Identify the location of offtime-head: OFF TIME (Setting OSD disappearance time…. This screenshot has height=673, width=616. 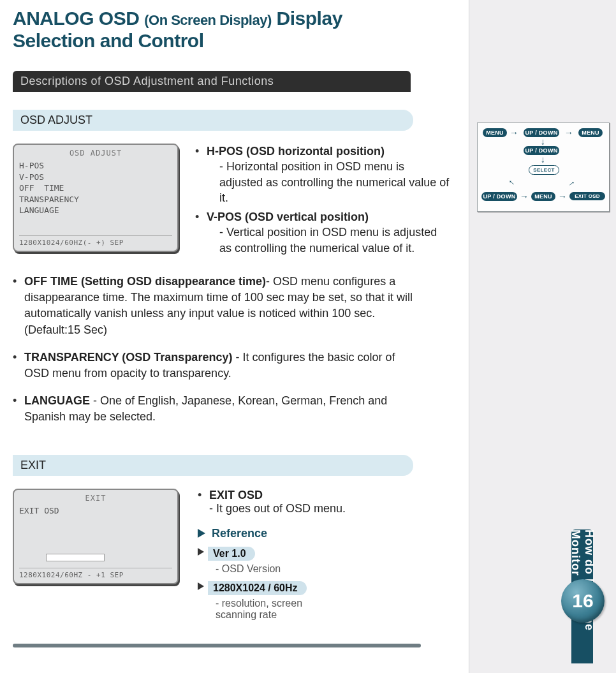
(145, 281).